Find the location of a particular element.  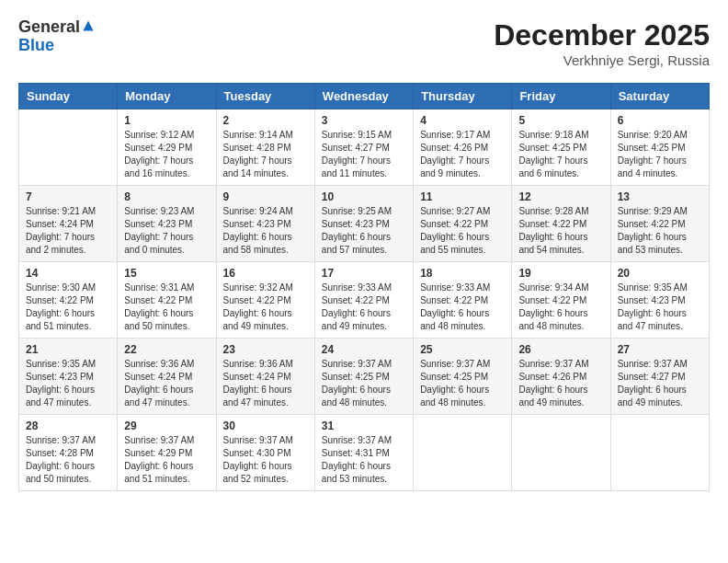

logo-general-text: General is located at coordinates (50, 27).